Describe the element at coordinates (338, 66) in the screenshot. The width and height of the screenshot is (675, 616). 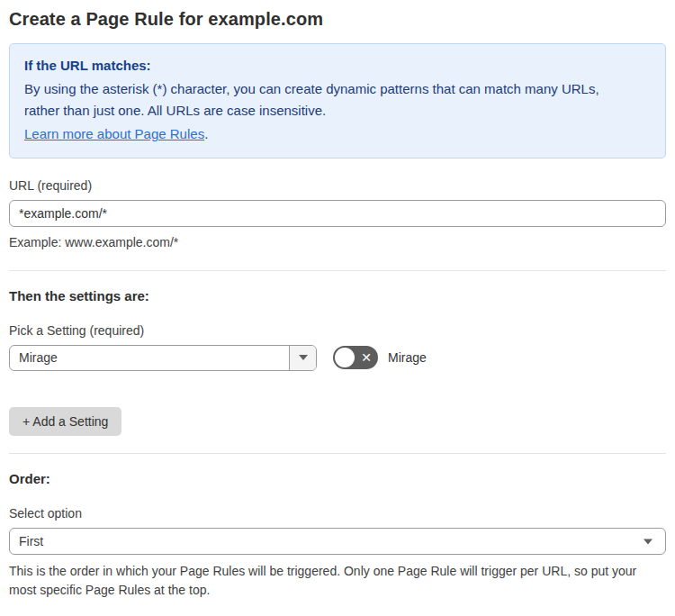
I see `callout-heading: If the URL matches:` at that location.